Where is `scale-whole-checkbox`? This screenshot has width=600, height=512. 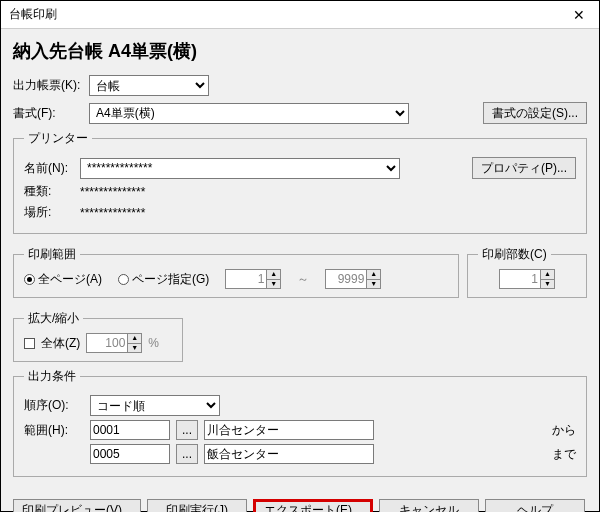 scale-whole-checkbox is located at coordinates (30, 344).